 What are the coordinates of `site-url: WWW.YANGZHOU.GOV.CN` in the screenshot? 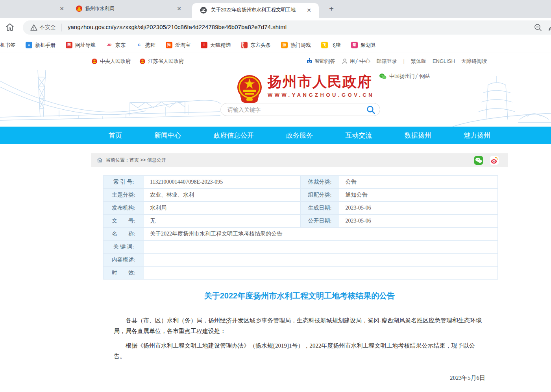 It's located at (321, 95).